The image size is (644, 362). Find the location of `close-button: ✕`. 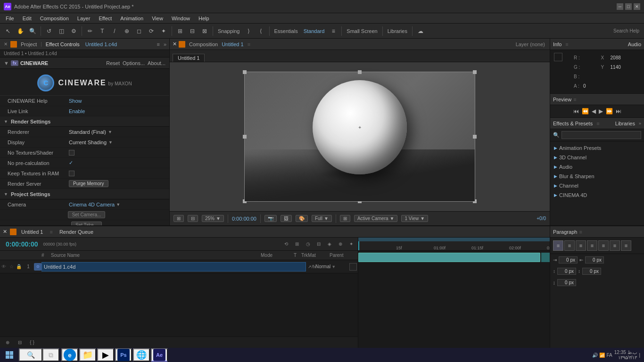

close-button: ✕ is located at coordinates (637, 7).